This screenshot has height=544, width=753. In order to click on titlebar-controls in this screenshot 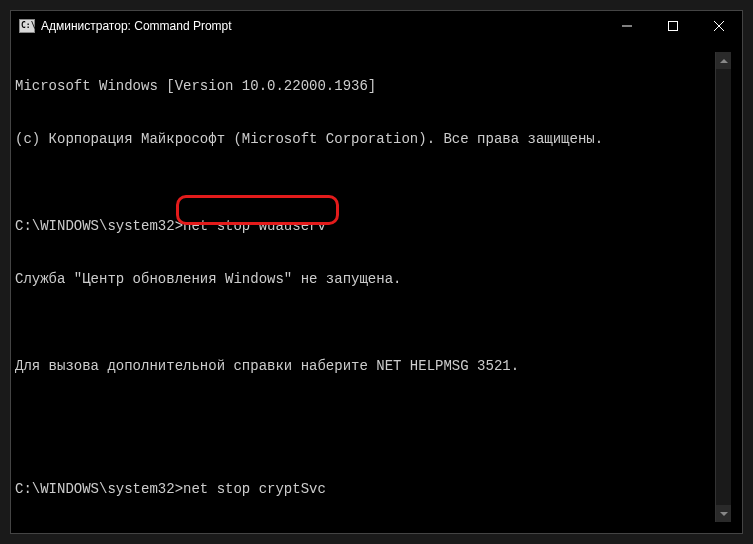, I will do `click(673, 26)`.